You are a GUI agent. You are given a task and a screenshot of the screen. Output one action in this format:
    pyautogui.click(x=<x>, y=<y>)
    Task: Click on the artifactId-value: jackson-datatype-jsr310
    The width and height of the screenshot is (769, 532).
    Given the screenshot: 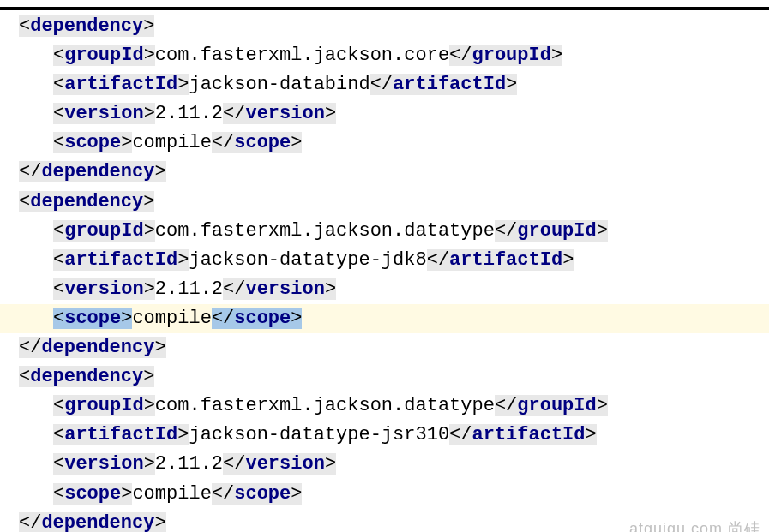 What is the action you would take?
    pyautogui.click(x=319, y=435)
    